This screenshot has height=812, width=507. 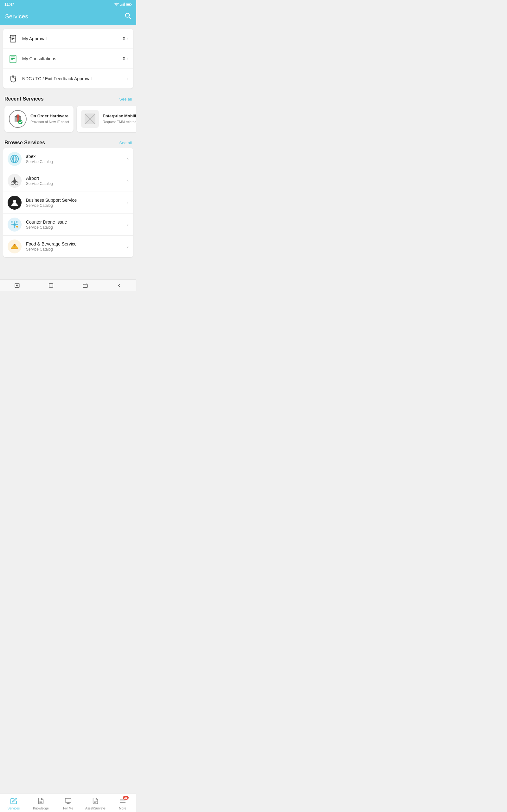 I want to click on browse-services-title: Browse Services, so click(x=25, y=143).